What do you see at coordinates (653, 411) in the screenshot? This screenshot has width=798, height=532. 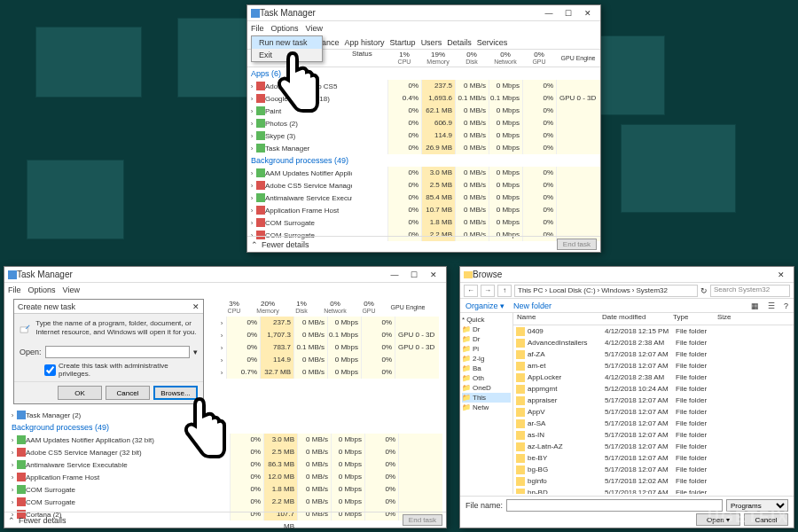 I see `file-row: AppV5/17/2018 12:07 AMFile folder` at bounding box center [653, 411].